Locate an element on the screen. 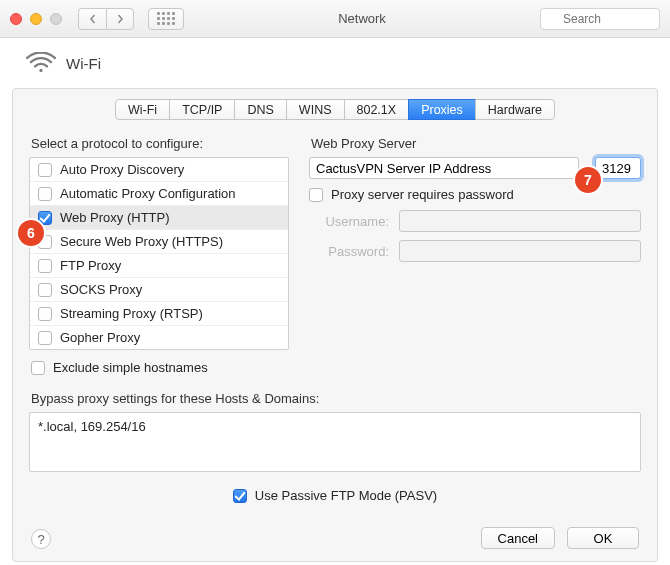 Image resolution: width=670 pixels, height=565 pixels. annotation-badge-7: 7 is located at coordinates (588, 180).